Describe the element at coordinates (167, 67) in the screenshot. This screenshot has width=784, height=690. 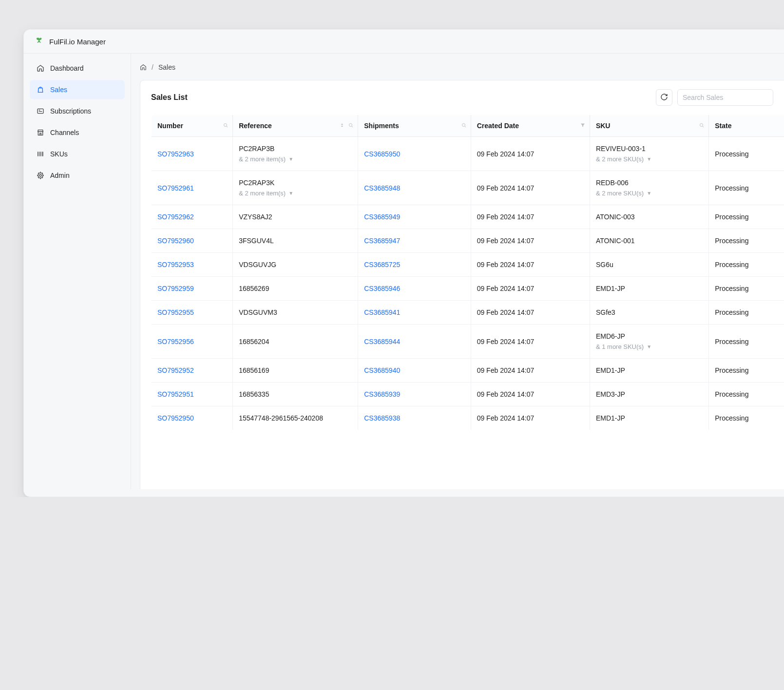
I see `breadcrumb-current: Sales` at that location.